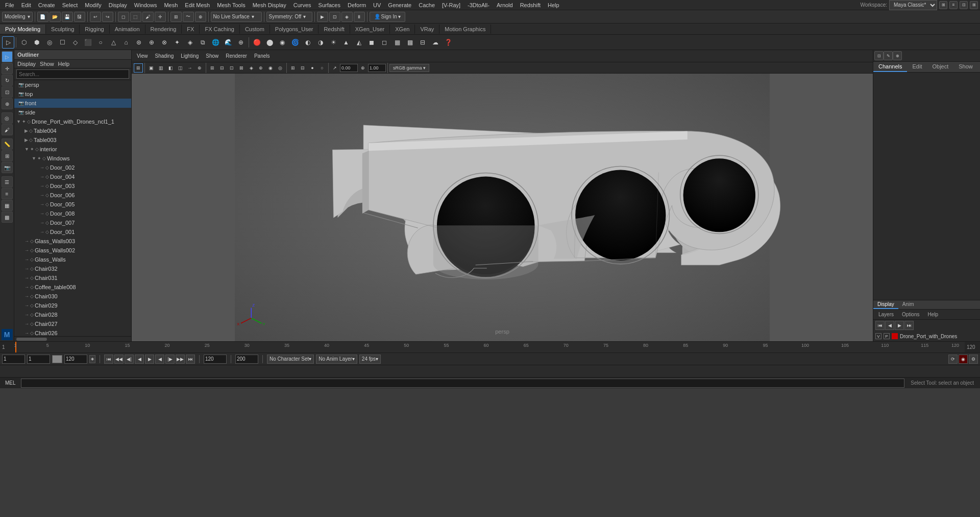  I want to click on list-item: 📷 side, so click(72, 112).